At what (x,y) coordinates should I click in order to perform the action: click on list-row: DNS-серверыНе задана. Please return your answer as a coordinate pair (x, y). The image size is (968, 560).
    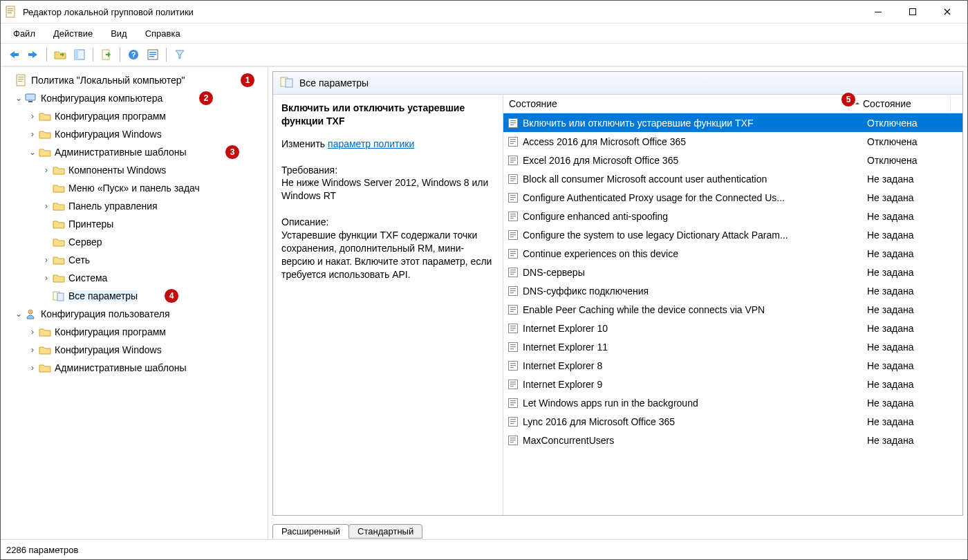
    Looking at the image, I should click on (733, 272).